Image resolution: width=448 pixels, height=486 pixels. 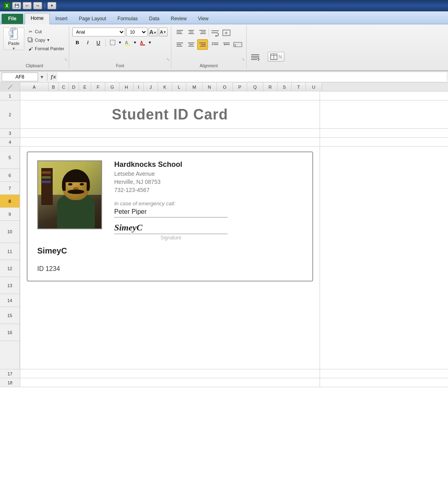 I want to click on tab-home: Home, so click(x=37, y=19).